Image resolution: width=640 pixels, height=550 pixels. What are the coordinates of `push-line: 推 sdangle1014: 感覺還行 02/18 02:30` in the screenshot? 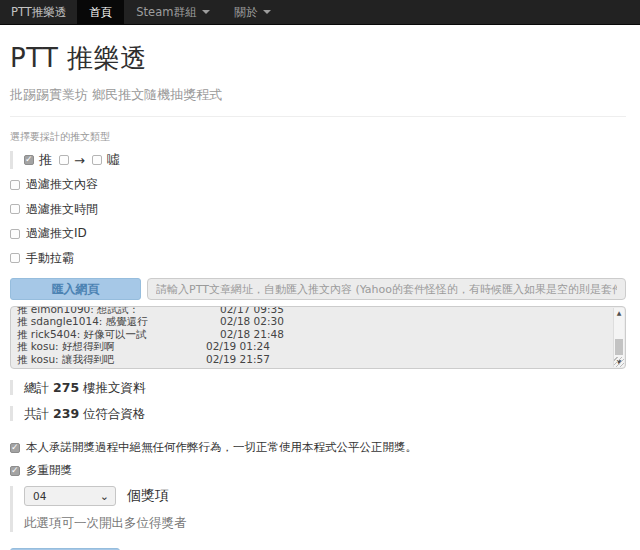 It's located at (314, 321).